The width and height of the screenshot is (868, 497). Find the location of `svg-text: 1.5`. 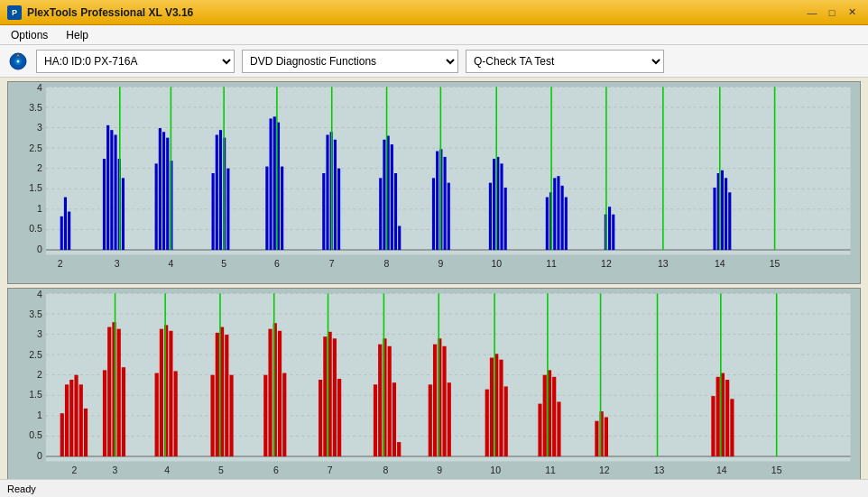

svg-text: 1.5 is located at coordinates (36, 188).